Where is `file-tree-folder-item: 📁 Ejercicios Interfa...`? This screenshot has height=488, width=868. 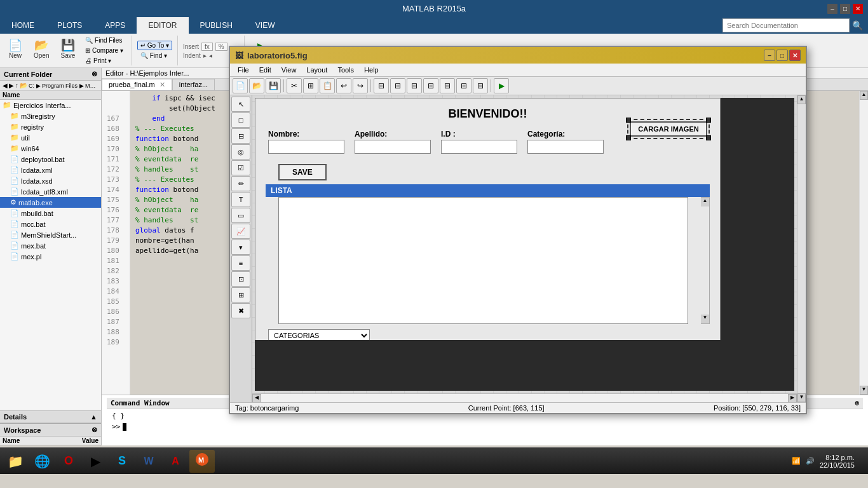 file-tree-folder-item: 📁 Ejercicios Interfa... is located at coordinates (51, 105).